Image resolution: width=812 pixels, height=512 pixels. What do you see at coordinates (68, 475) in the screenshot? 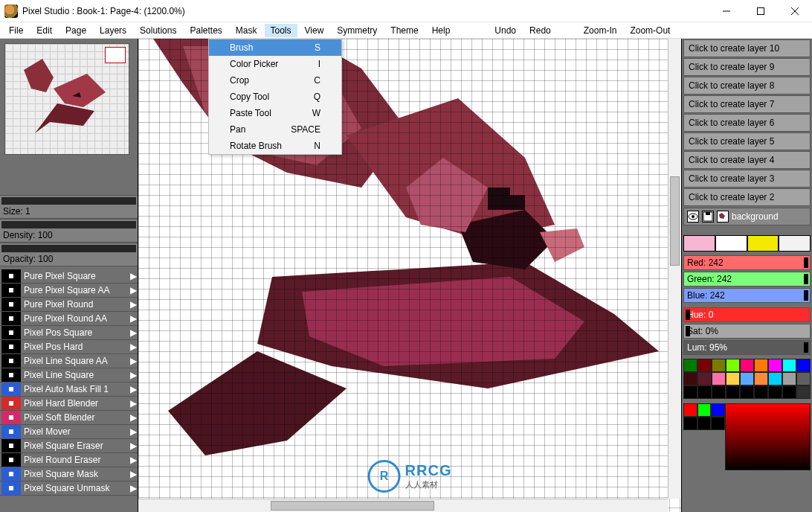
I see `brush-item: Pixel Square Mask▶` at bounding box center [68, 475].